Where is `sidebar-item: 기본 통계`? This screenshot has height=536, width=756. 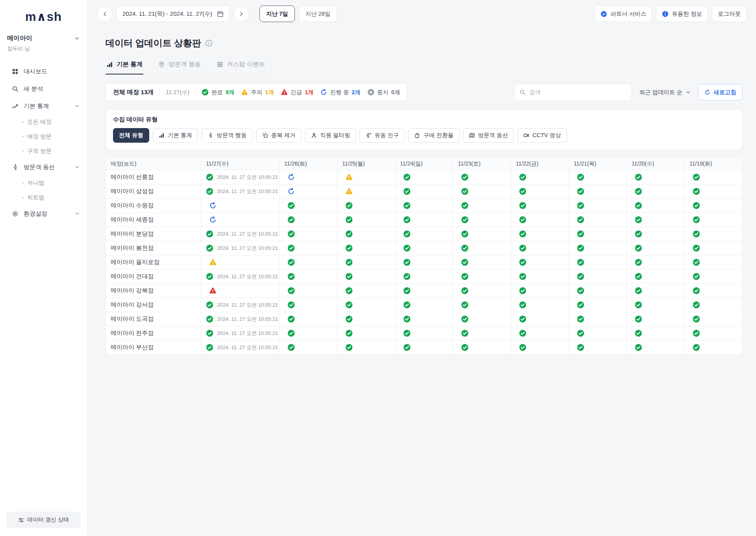
sidebar-item: 기본 통계 is located at coordinates (43, 106).